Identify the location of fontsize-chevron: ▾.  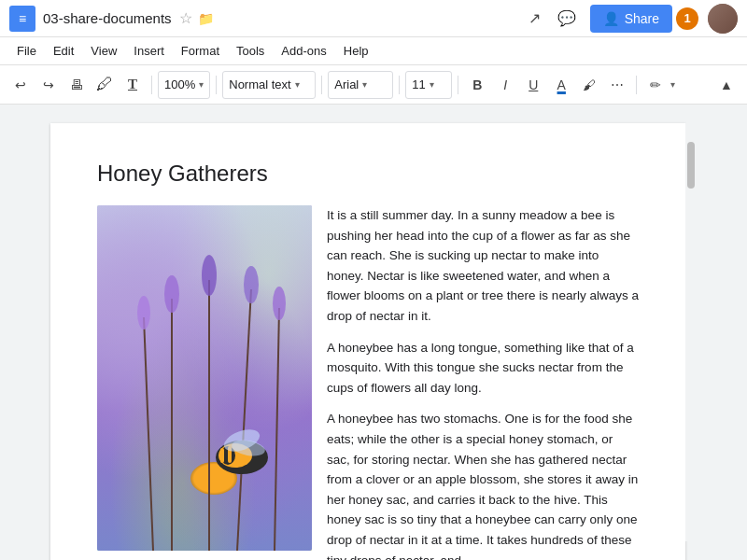
(431, 84).